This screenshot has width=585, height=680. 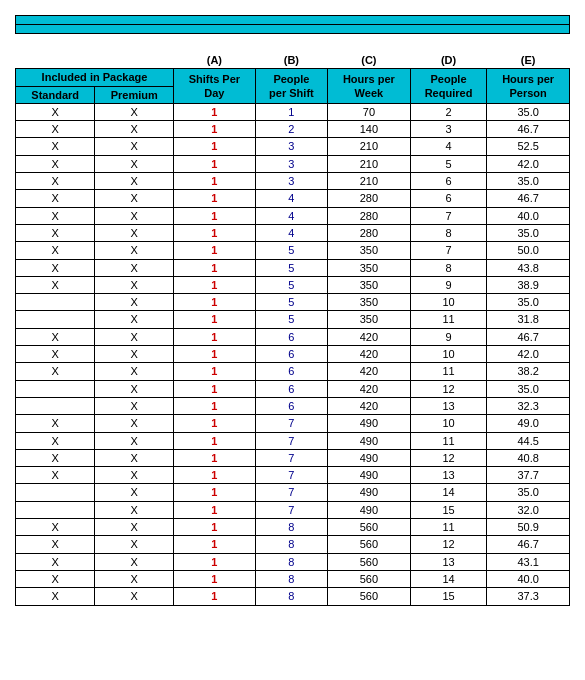 What do you see at coordinates (293, 320) in the screenshot?
I see `table-row: X153501131.8` at bounding box center [293, 320].